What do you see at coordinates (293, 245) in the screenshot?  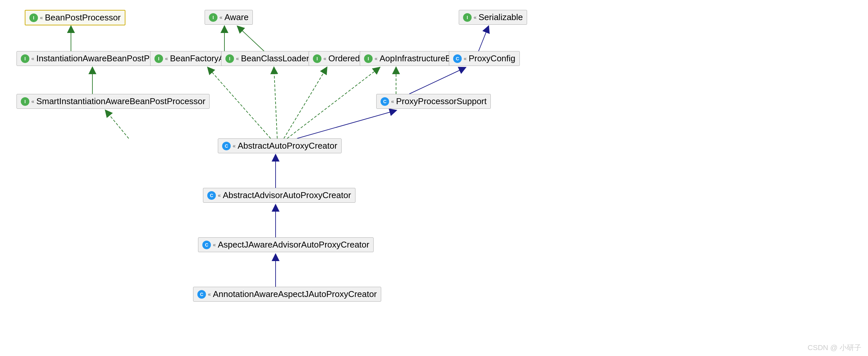 I see `node-label: AspectJAwareAdvisorAutoProxyCreator` at bounding box center [293, 245].